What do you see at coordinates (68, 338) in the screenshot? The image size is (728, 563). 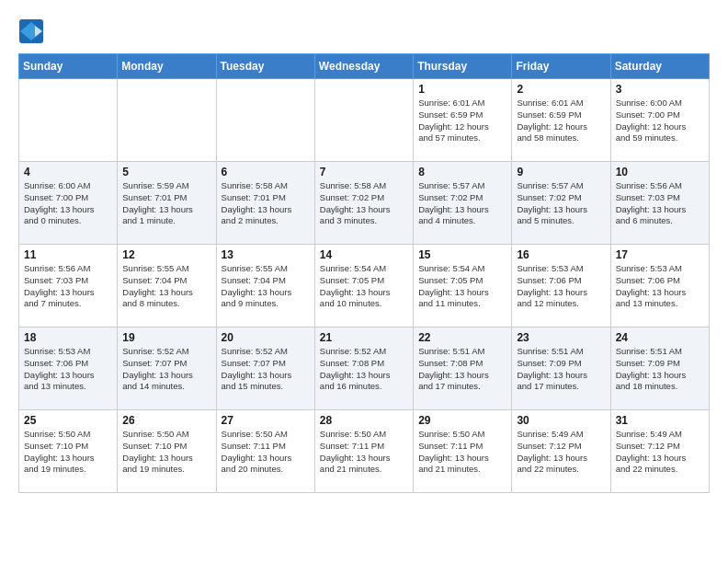 I see `day-number: 18` at bounding box center [68, 338].